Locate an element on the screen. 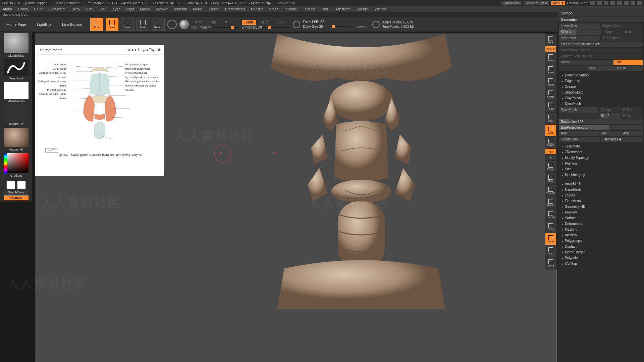 This screenshot has width=644, height=362. sym-axis-button: ⟲ is located at coordinates (551, 158).